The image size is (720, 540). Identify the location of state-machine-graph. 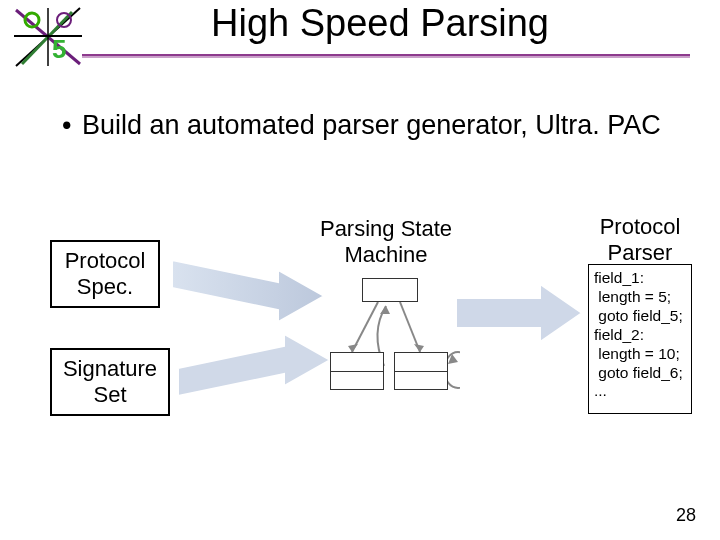
(395, 343).